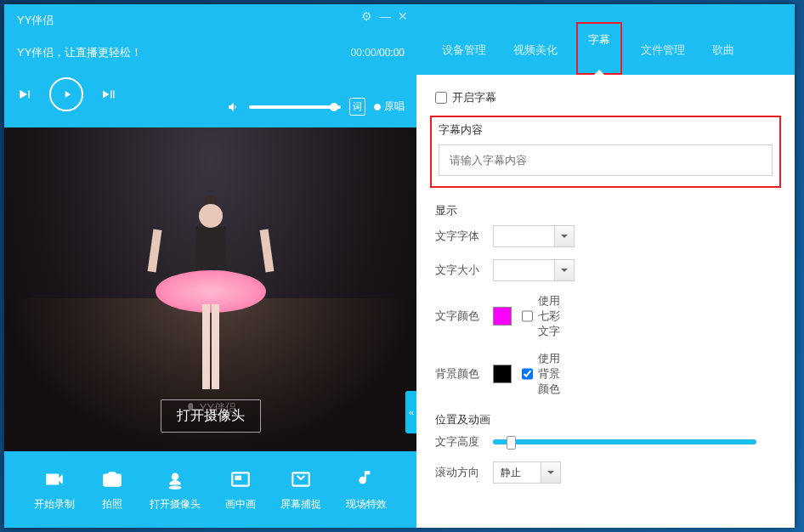 The image size is (804, 532). Describe the element at coordinates (605, 211) in the screenshot. I see `display-section-title: 显示` at that location.